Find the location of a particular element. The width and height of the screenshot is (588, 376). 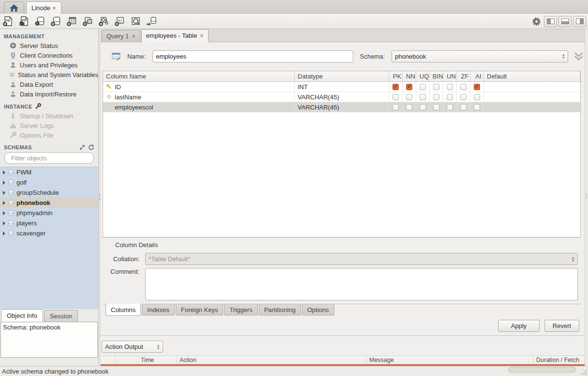

tab-employees-table: employees - Table is located at coordinates (175, 36).